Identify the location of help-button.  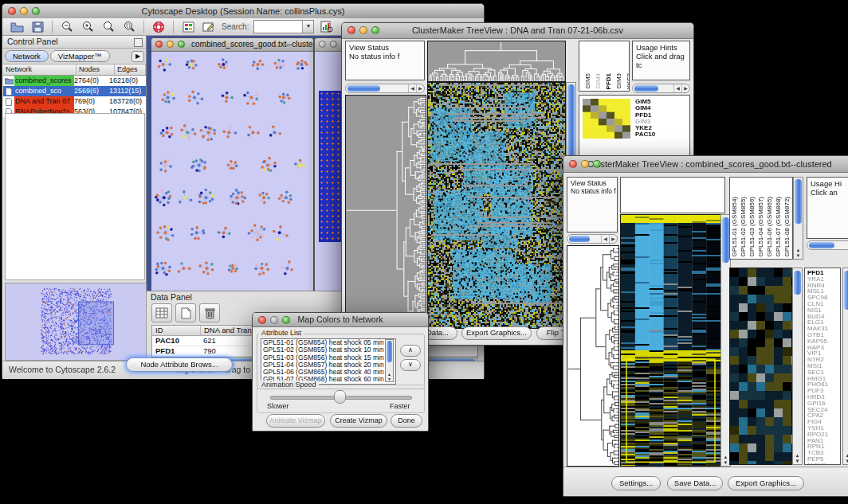
(159, 27).